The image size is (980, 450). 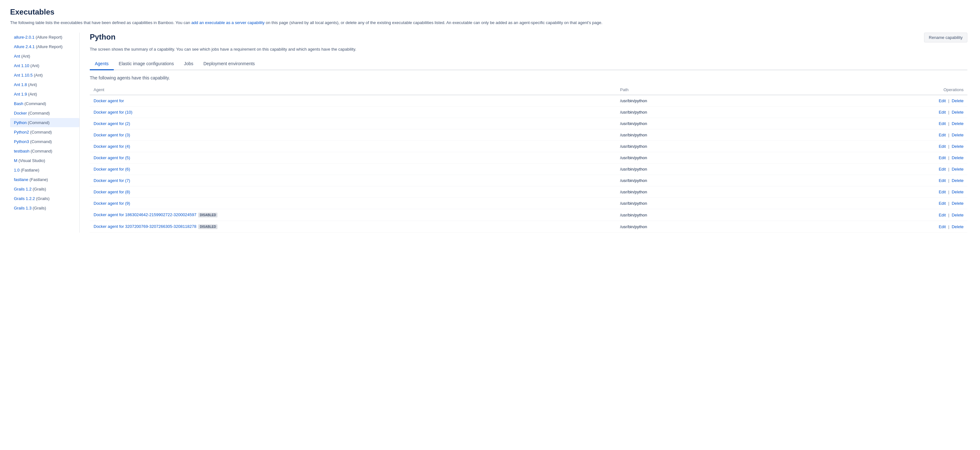 What do you see at coordinates (23, 189) in the screenshot?
I see `sidebar-item-link: Grails 1.2` at bounding box center [23, 189].